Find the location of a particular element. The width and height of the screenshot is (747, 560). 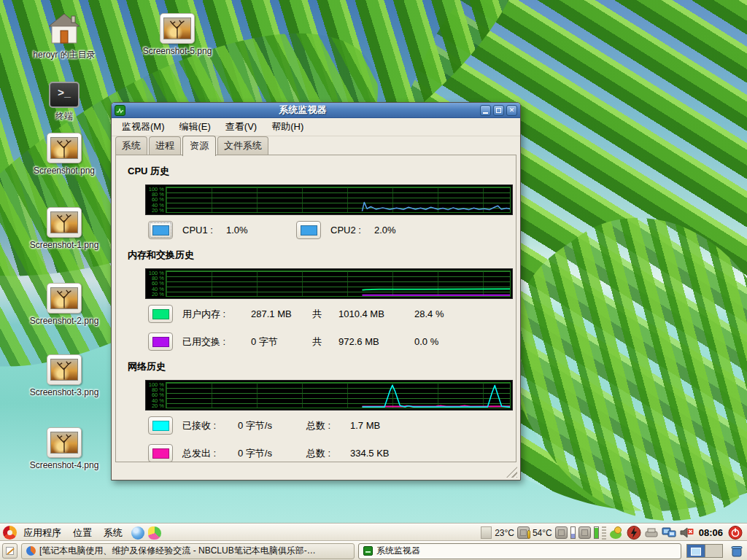

desktop-icon-screenshot-2: Screenshot-2.png is located at coordinates (64, 305).